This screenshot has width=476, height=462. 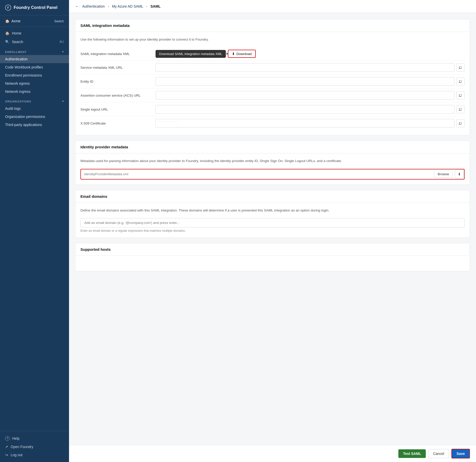 I want to click on log-out-item: ↪ Log out, so click(x=35, y=455).